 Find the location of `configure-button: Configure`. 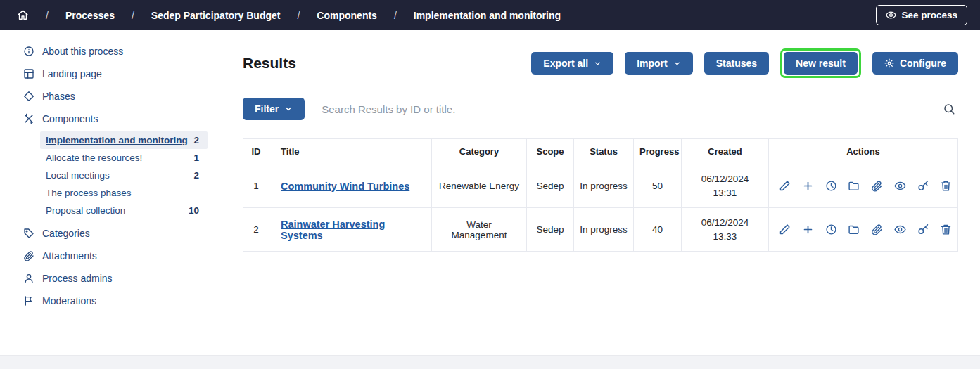

configure-button: Configure is located at coordinates (915, 63).